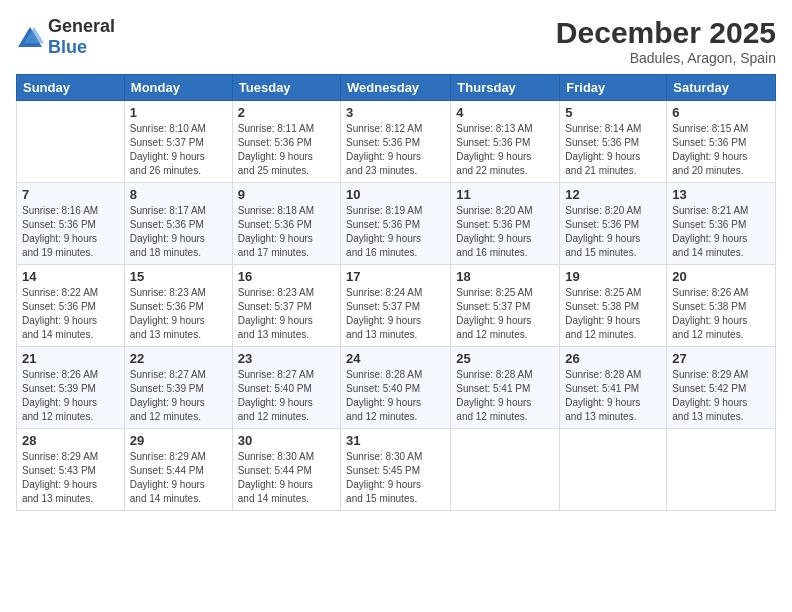 The height and width of the screenshot is (612, 792). What do you see at coordinates (396, 306) in the screenshot?
I see `calendar-cell: 17Sunrise: 8:24 AM Sunset: 5:37 PM Dayli…` at bounding box center [396, 306].